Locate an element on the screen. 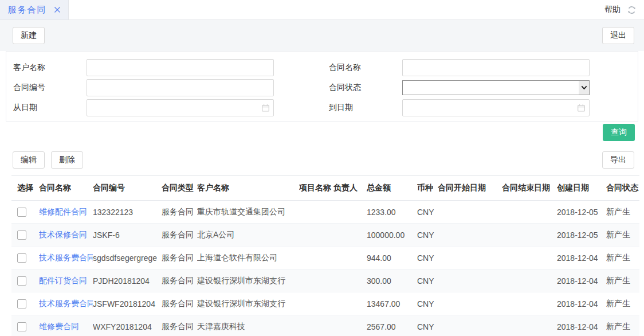  table-row: 技术服务费合同JSFWF20181204服务合同建设银行深圳市东湖支行13467… is located at coordinates (325, 304).